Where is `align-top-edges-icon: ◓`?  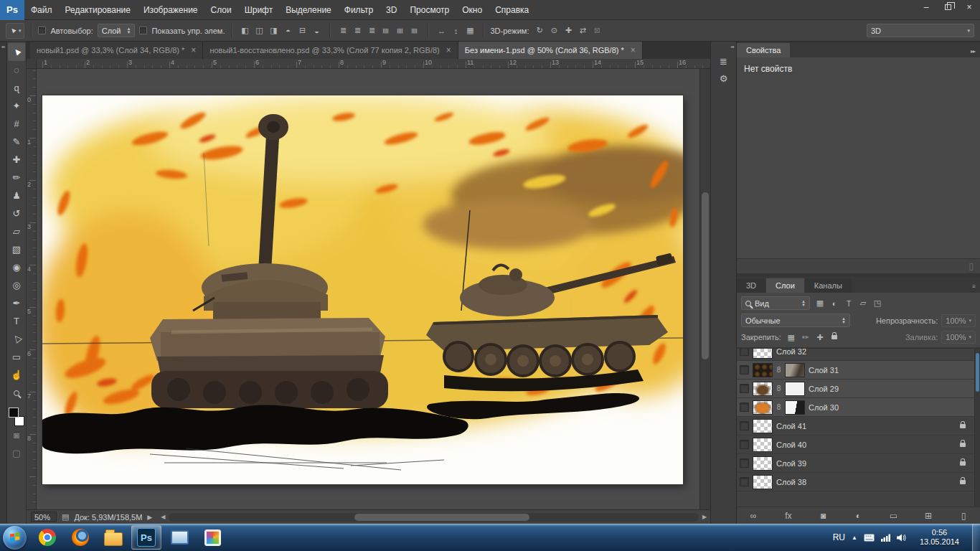
align-top-edges-icon: ◓ is located at coordinates (288, 31).